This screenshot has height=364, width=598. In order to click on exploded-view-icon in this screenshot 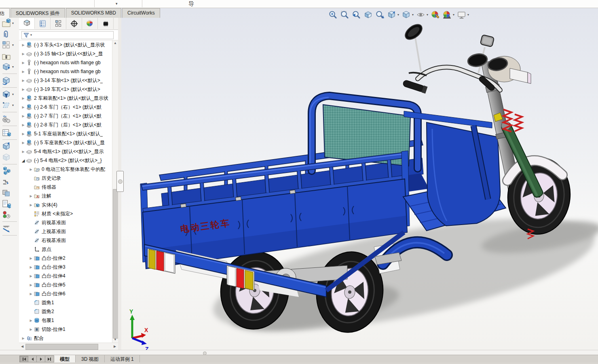, I will do `click(10, 171)`.